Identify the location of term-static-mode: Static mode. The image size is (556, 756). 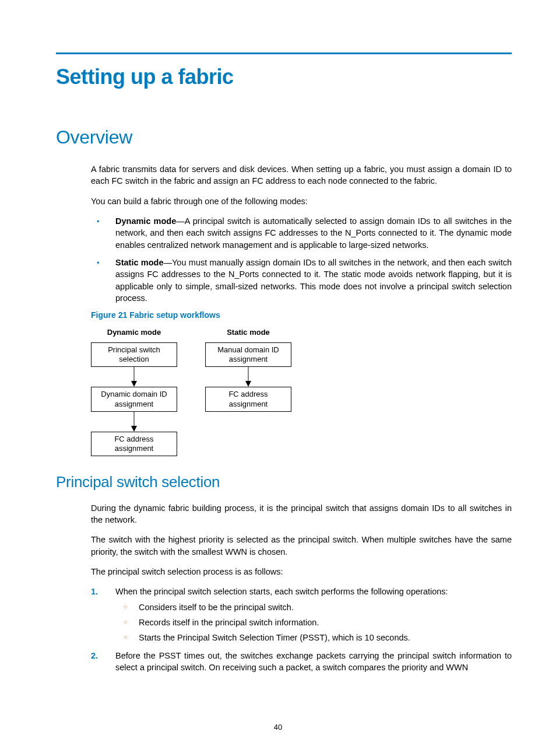
(140, 262).